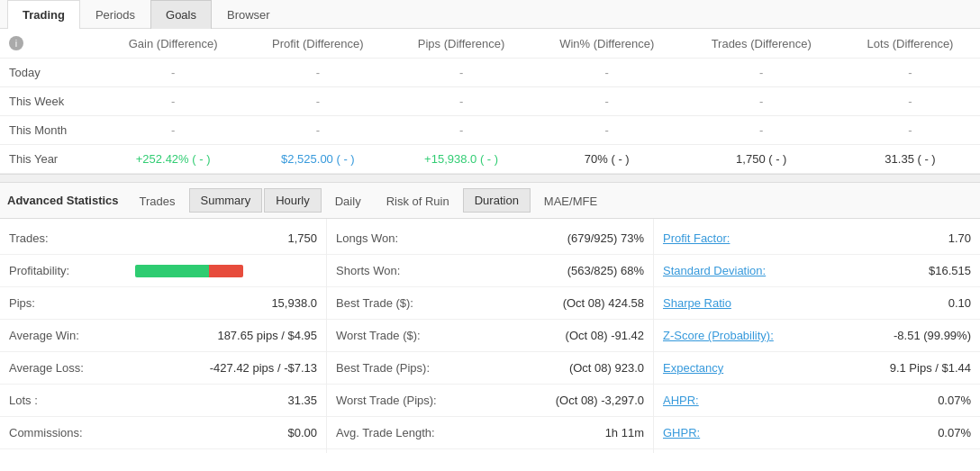  What do you see at coordinates (461, 73) in the screenshot?
I see `today-pips: -` at bounding box center [461, 73].